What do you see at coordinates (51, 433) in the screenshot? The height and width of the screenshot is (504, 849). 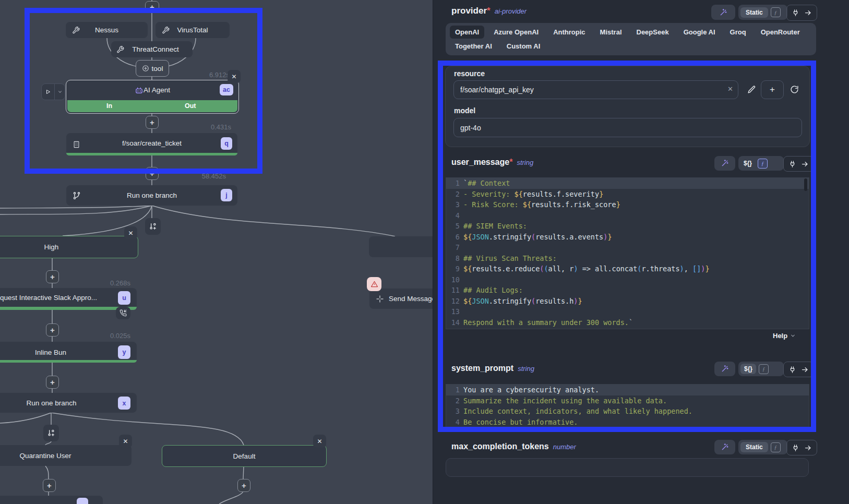 I see `git-branch-plus-icon` at bounding box center [51, 433].